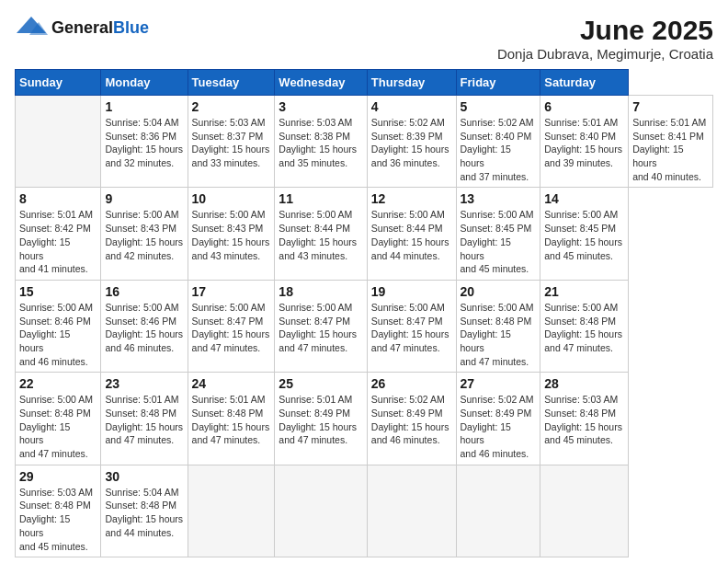 This screenshot has width=728, height=563. What do you see at coordinates (605, 39) in the screenshot?
I see `title-block: June 2025 Donja Dubrava, Megimurje, Croa…` at bounding box center [605, 39].